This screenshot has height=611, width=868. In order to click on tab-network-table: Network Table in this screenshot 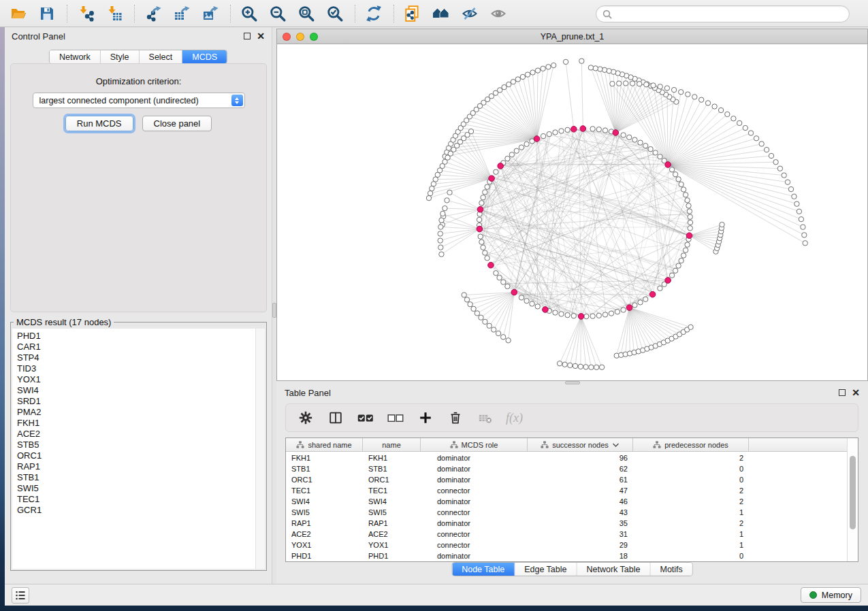, I will do `click(614, 569)`.